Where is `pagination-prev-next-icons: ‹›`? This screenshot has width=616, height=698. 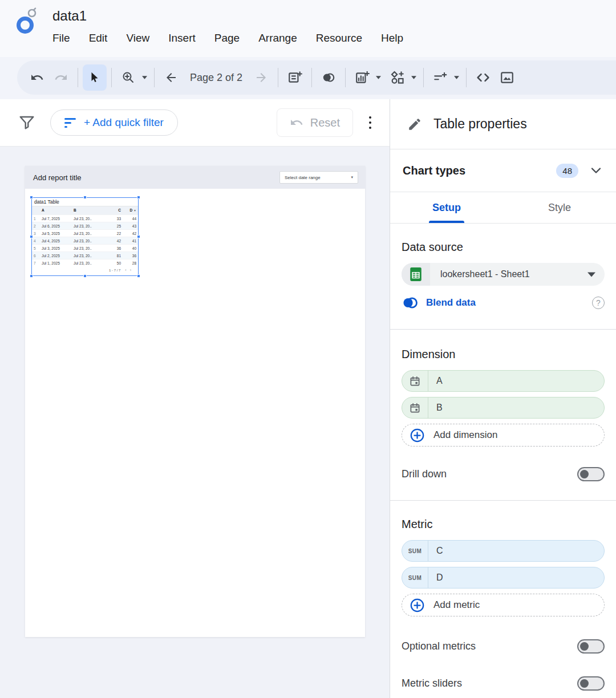
pagination-prev-next-icons: ‹› is located at coordinates (130, 270).